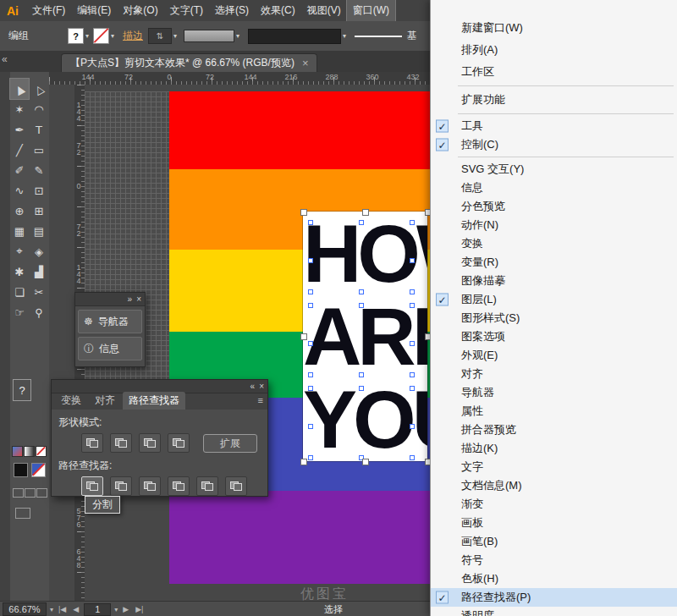  I want to click on expand-button: 扩展, so click(230, 443).